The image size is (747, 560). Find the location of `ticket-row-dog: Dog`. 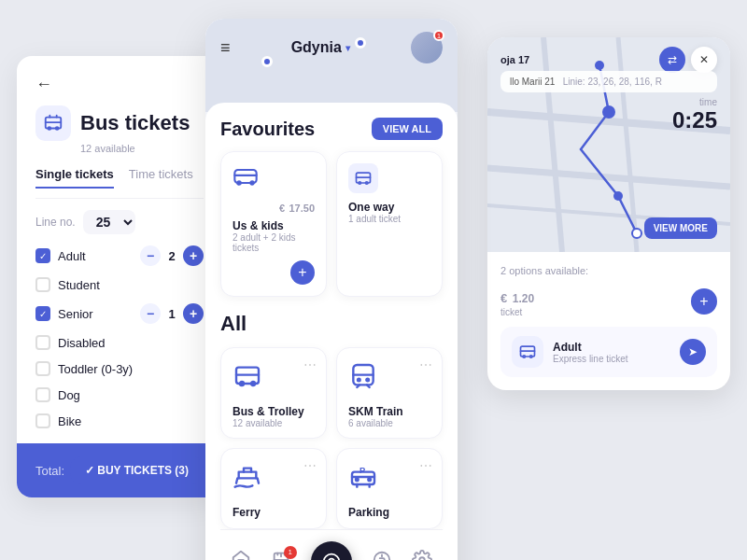

ticket-row-dog: Dog is located at coordinates (120, 395).